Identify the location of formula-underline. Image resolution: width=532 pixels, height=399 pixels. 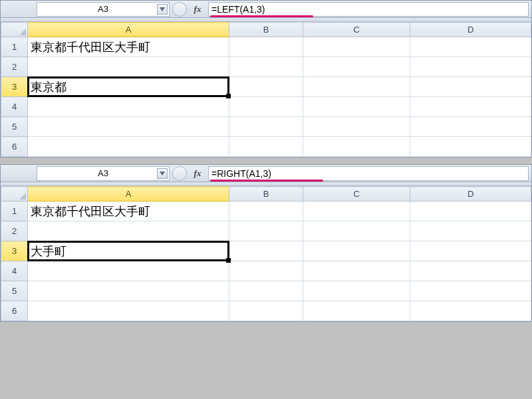
(267, 181).